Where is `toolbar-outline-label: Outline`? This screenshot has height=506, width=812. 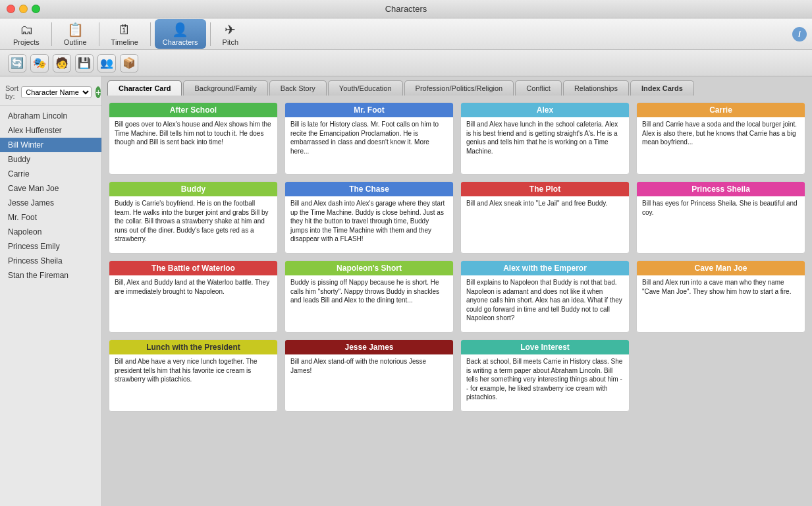 toolbar-outline-label: Outline is located at coordinates (75, 42).